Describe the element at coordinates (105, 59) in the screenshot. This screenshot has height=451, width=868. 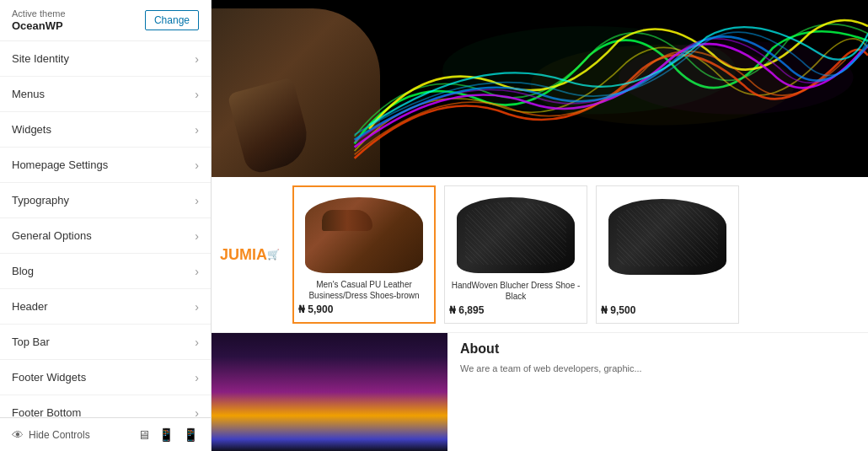
I see `nav-item-site-identity: Site Identity›` at that location.